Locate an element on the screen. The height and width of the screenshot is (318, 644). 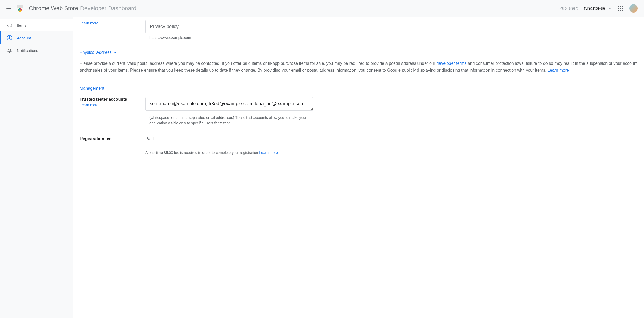
user-avatar is located at coordinates (634, 8).